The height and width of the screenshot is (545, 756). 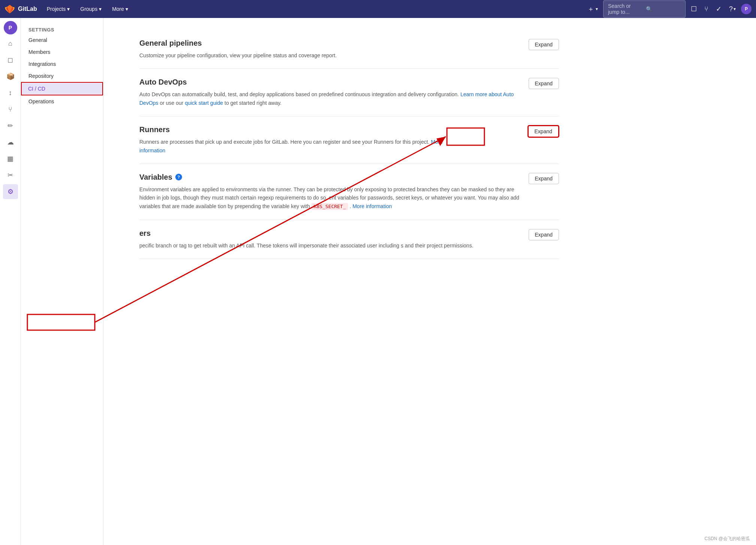 What do you see at coordinates (331, 177) in the screenshot?
I see `variables-title: Variables ?` at bounding box center [331, 177].